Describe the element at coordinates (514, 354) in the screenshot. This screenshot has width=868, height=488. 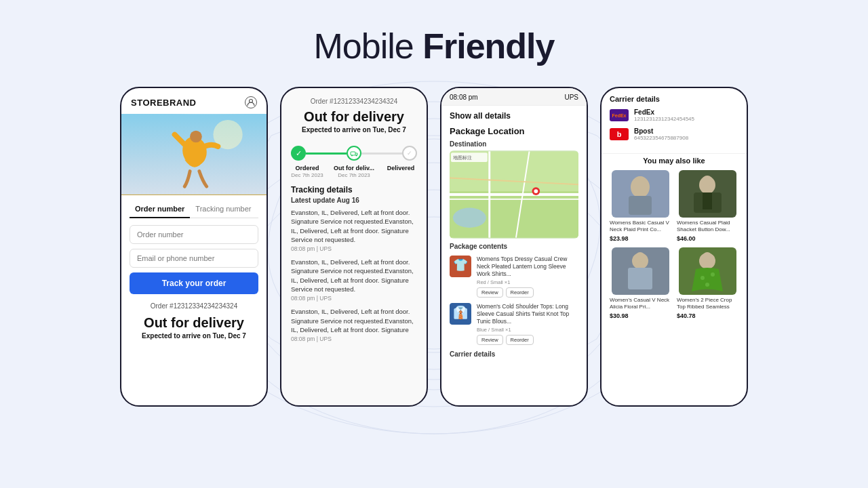
I see `carrier-details-label: Carrier details` at that location.